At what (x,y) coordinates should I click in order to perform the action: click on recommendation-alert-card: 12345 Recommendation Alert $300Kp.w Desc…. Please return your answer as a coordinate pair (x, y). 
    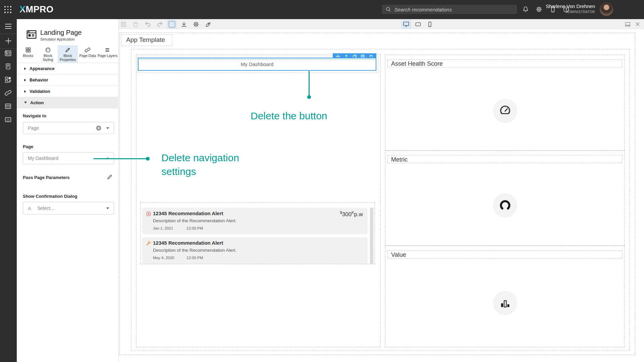
    Looking at the image, I should click on (255, 221).